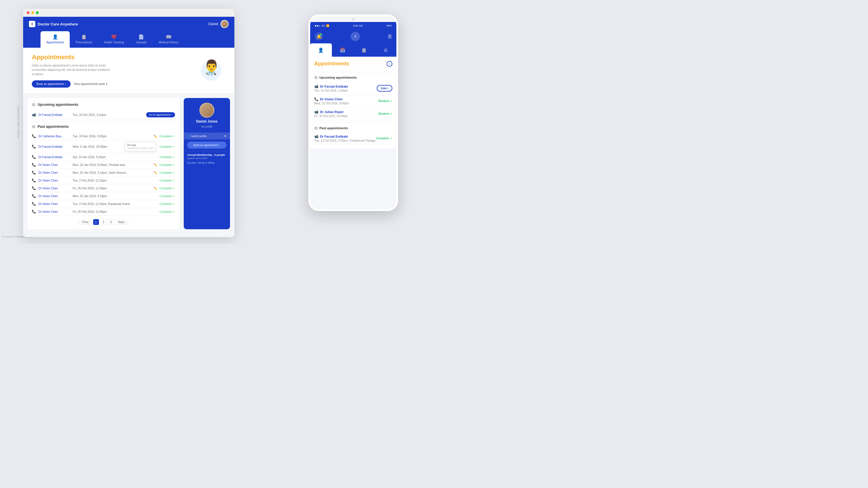 The height and width of the screenshot is (488, 868). What do you see at coordinates (103, 157) in the screenshot?
I see `past-appointment-row: 📞 Dr Farzad Entikabi Sat, 16 Jan 2016, 5…` at bounding box center [103, 157].